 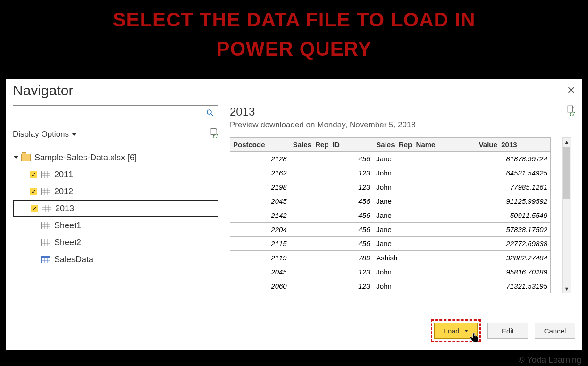 I want to click on scroll-down-icon: ▼, so click(x=567, y=289).